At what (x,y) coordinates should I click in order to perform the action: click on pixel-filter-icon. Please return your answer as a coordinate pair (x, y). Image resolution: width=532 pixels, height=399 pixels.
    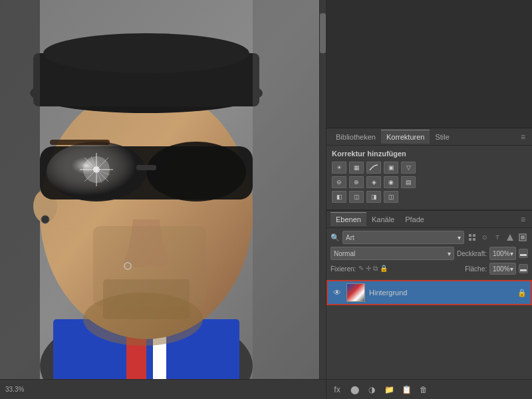
    Looking at the image, I should click on (472, 237).